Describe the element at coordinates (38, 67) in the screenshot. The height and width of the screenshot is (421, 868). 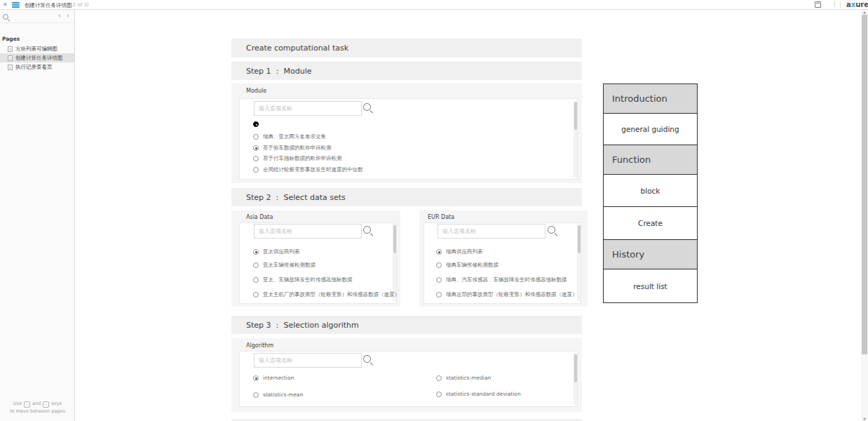
I see `sidebar-page-item: 执行记录查看页` at that location.